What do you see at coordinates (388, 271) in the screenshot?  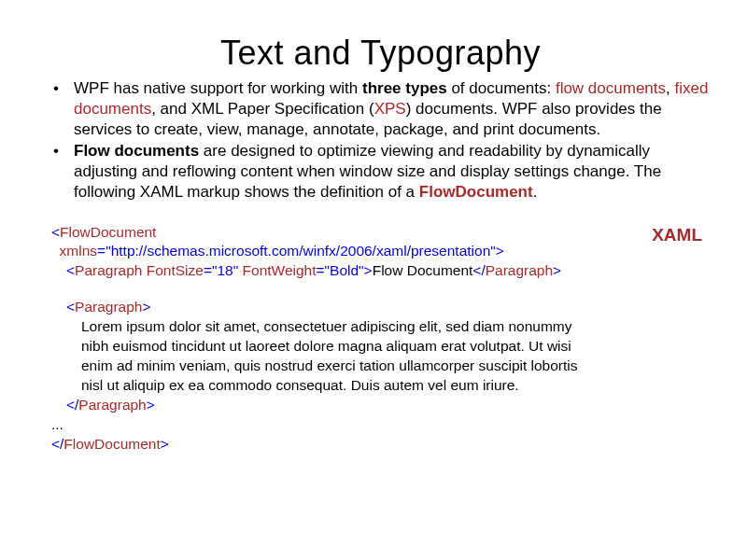 I see `code-line: <Paragraph FontSize="18" FontWeight="Bol…` at bounding box center [388, 271].